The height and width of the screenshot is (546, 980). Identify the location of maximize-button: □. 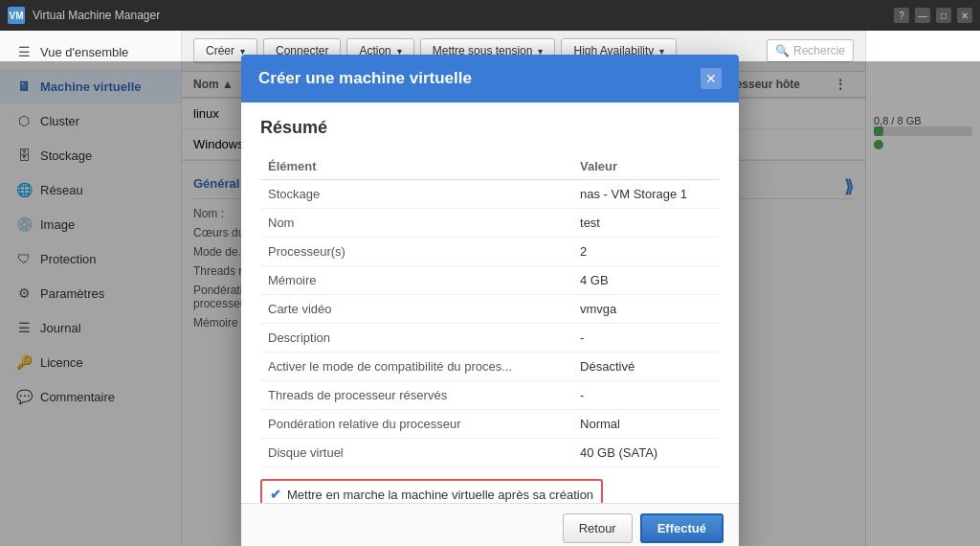
(944, 15).